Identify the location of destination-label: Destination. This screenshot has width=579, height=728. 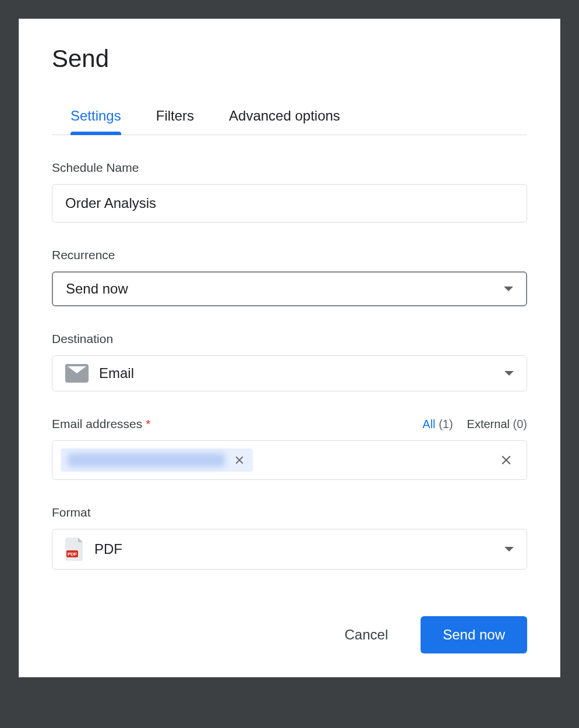
(290, 339).